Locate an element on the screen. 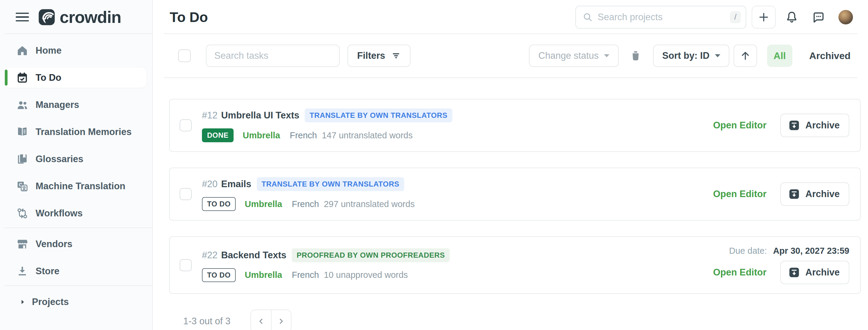  task-card-body: #12 Umbrella UI Texts TRANSLATE BY OWN T… is located at coordinates (458, 125).